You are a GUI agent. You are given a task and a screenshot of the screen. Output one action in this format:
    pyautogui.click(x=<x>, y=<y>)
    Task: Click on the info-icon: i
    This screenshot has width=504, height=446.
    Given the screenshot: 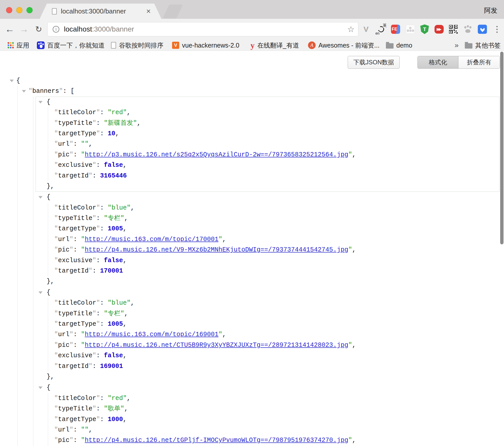 What is the action you would take?
    pyautogui.click(x=56, y=29)
    